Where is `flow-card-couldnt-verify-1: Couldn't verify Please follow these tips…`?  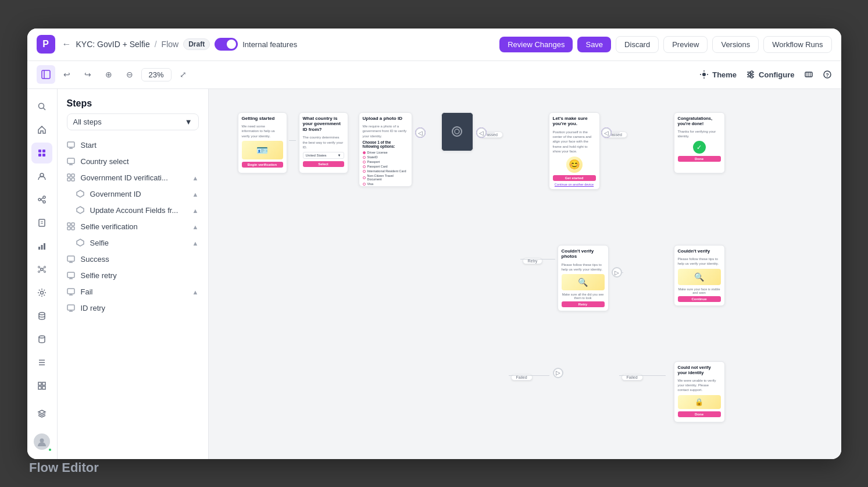 flow-card-couldnt-verify-1: Couldn't verify Please follow these tips… is located at coordinates (699, 276).